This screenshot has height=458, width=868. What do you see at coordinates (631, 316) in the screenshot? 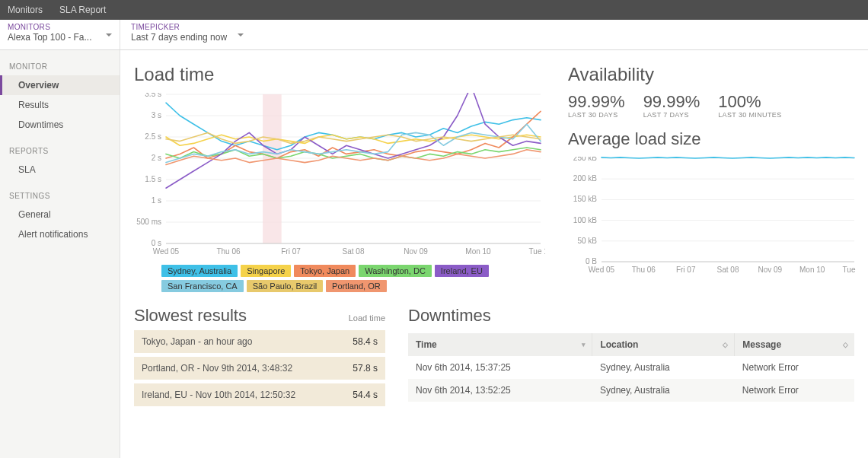
I see `downtimes-title: Downtimes` at bounding box center [631, 316].